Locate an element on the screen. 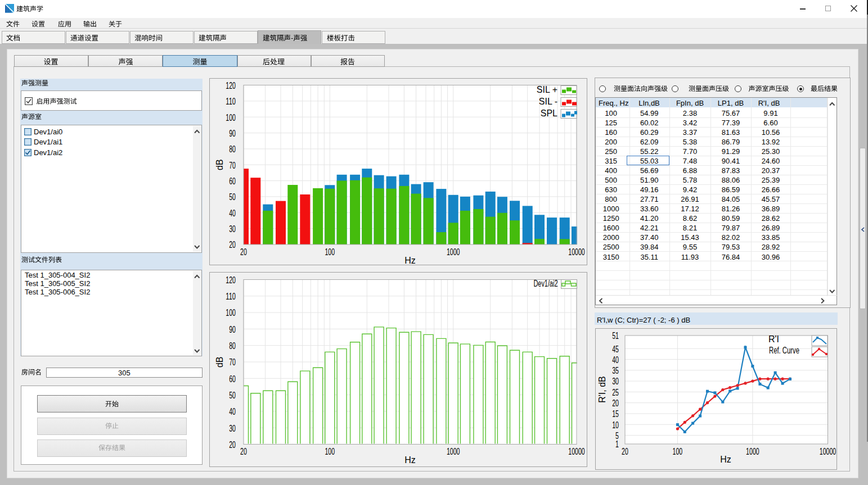  svg-text: 45 is located at coordinates (615, 350).